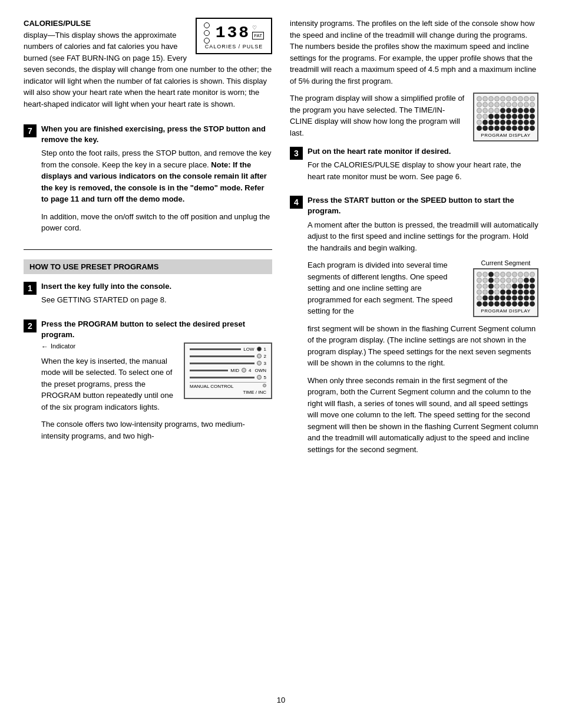  What do you see at coordinates (254, 28) in the screenshot?
I see `heart-indicator: ♡` at bounding box center [254, 28].